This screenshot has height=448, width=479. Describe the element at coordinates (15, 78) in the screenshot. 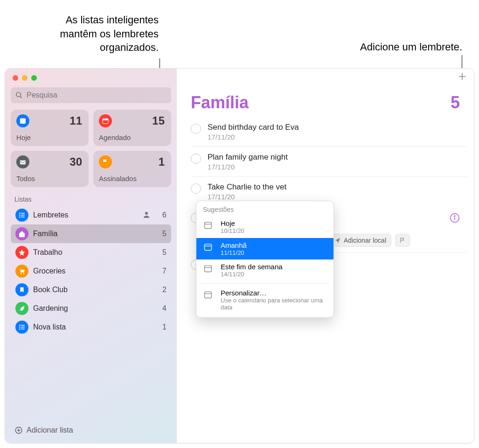

I see `close-window-button` at that location.